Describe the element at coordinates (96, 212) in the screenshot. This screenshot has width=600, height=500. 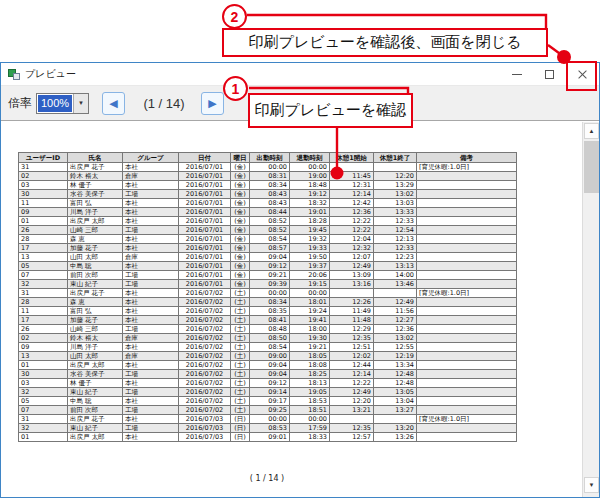
I see `table-cell: 川島 洋子` at that location.